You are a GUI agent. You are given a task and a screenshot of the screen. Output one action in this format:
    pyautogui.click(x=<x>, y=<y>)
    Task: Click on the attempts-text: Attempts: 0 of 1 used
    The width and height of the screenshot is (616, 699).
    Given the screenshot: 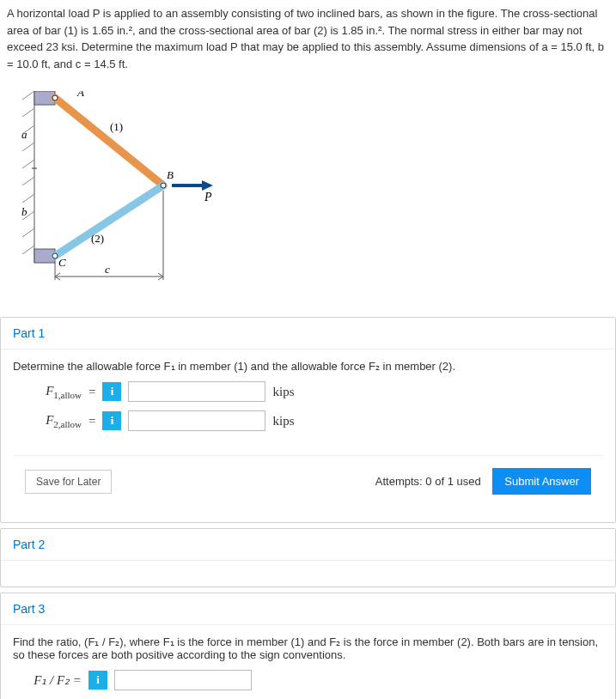 What is the action you would take?
    pyautogui.click(x=428, y=481)
    